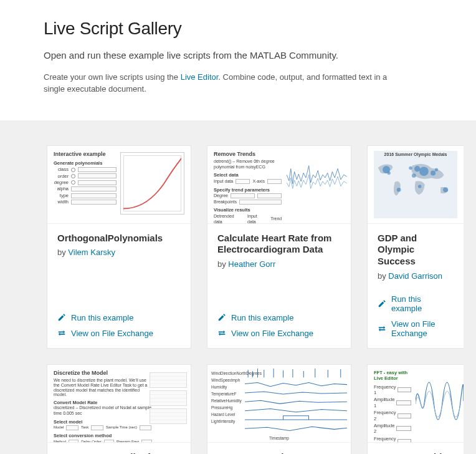 This screenshot has width=476, height=454. Describe the element at coordinates (61, 170) in the screenshot. I see `ctl-label: class` at that location.